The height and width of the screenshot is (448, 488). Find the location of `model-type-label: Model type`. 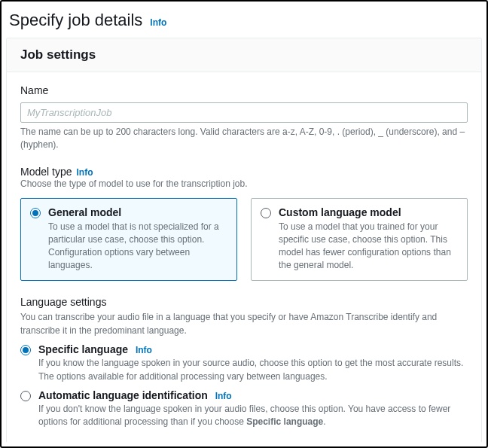

model-type-label: Model type is located at coordinates (46, 172).